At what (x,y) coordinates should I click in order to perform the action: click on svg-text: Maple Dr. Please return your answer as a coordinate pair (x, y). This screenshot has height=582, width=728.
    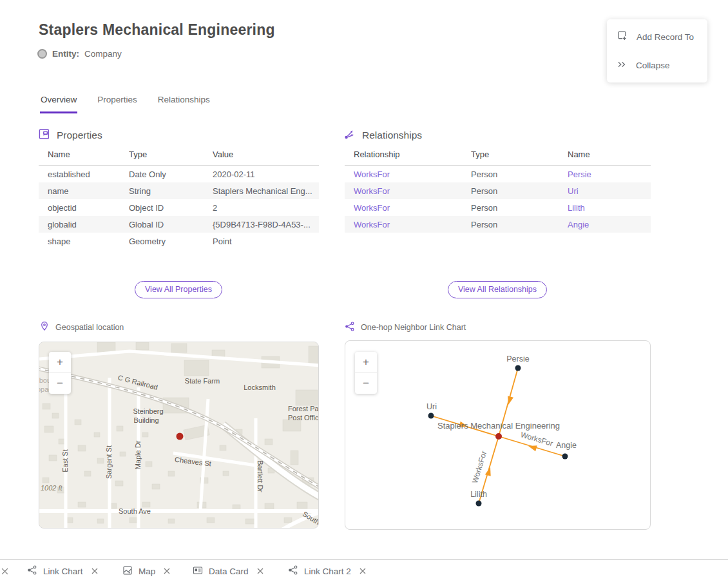
    Looking at the image, I should click on (138, 455).